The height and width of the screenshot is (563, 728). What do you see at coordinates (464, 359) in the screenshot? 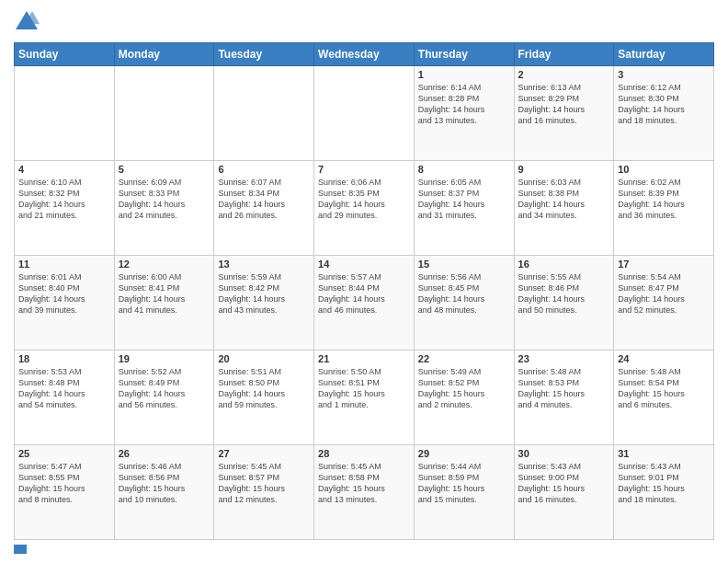
I see `day-number: 22` at bounding box center [464, 359].